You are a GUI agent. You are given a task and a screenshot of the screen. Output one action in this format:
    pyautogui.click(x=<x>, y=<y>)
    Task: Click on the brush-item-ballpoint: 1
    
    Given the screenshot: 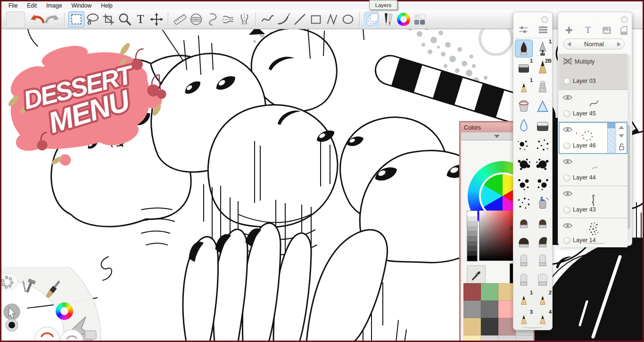 What is the action you would take?
    pyautogui.click(x=543, y=49)
    